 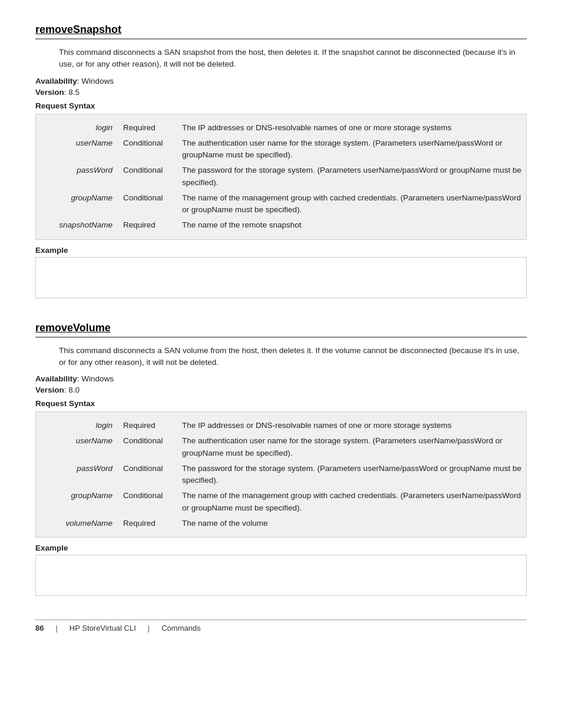 What do you see at coordinates (281, 548) in the screenshot?
I see `removeVolume-example-label: Example` at bounding box center [281, 548].